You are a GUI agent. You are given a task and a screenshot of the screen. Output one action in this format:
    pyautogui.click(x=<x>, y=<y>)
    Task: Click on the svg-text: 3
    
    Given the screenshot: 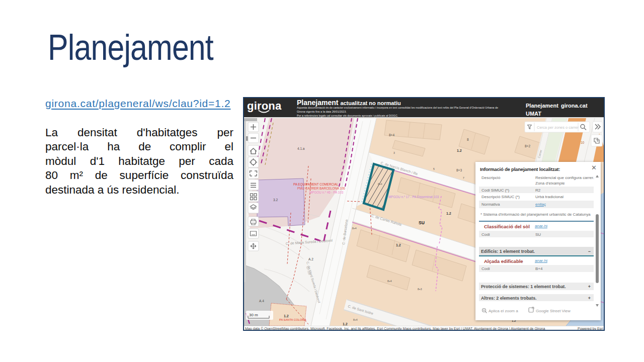 What is the action you would take?
    pyautogui.click(x=394, y=153)
    